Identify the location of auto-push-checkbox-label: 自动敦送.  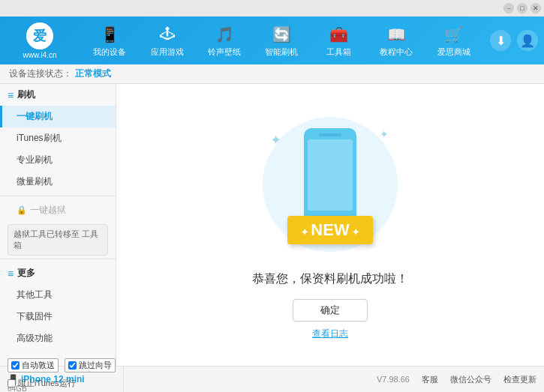
(33, 366).